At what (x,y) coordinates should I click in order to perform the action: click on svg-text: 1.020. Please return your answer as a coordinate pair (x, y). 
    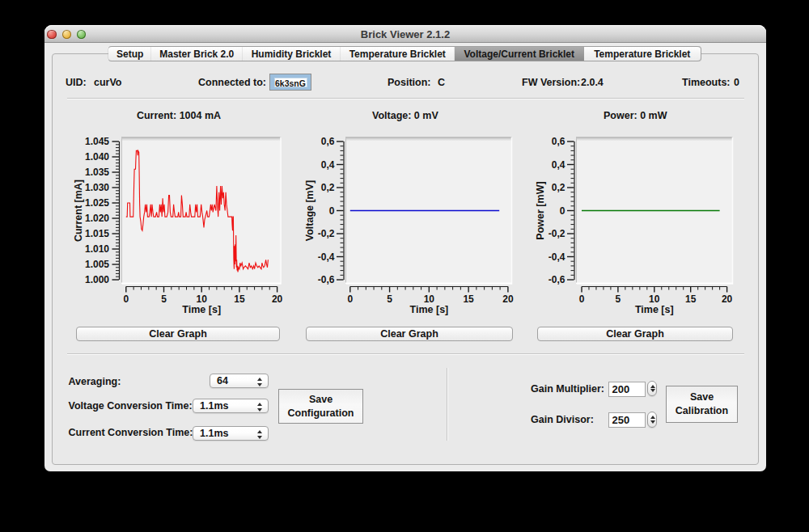
    Looking at the image, I should click on (97, 218).